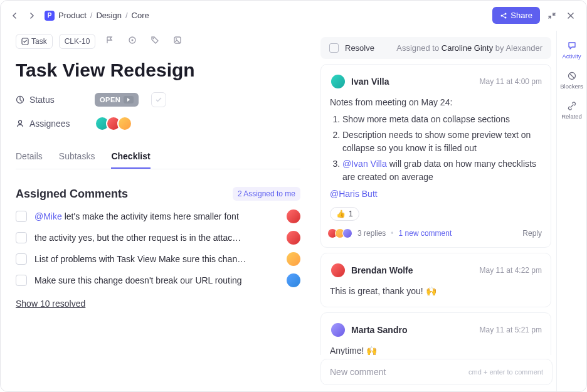 This screenshot has height=392, width=587. Describe the element at coordinates (97, 16) in the screenshot. I see `breadcrumb: P Product / Design / Core` at that location.